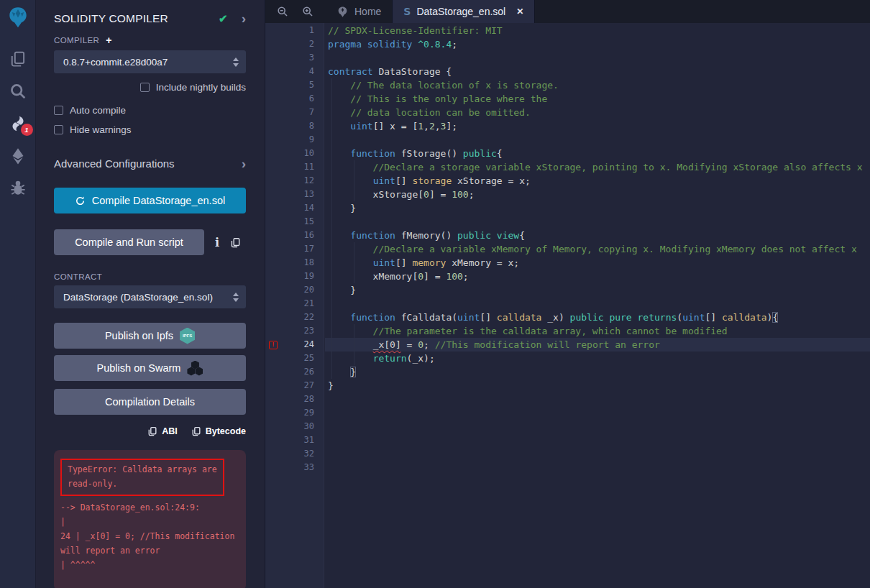 The height and width of the screenshot is (588, 870). What do you see at coordinates (568, 318) in the screenshot?
I see `code-line-22: 22 function fCalldata(uint[] calldata _x…` at bounding box center [568, 318].